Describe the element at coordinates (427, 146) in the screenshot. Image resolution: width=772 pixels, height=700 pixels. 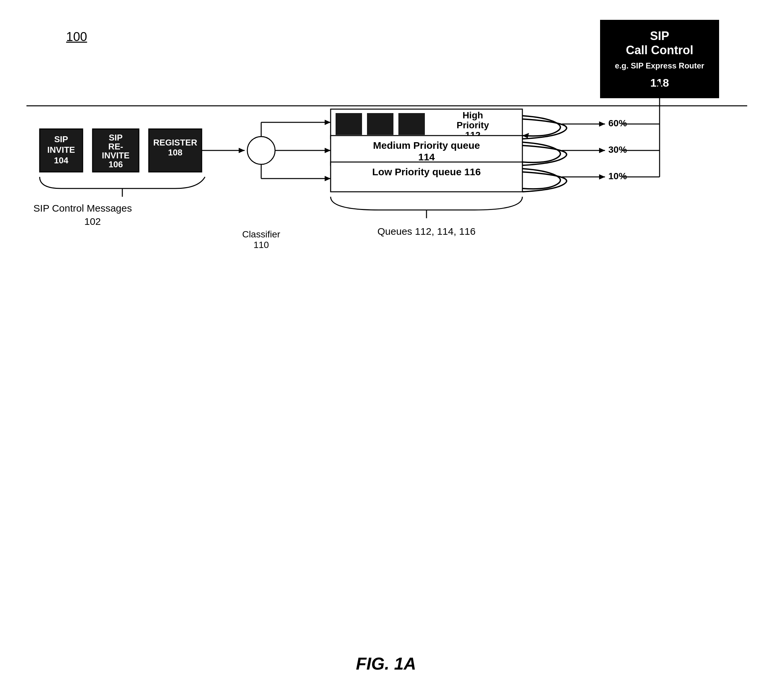
I see `svg-text: Medium Priority queue` at that location.